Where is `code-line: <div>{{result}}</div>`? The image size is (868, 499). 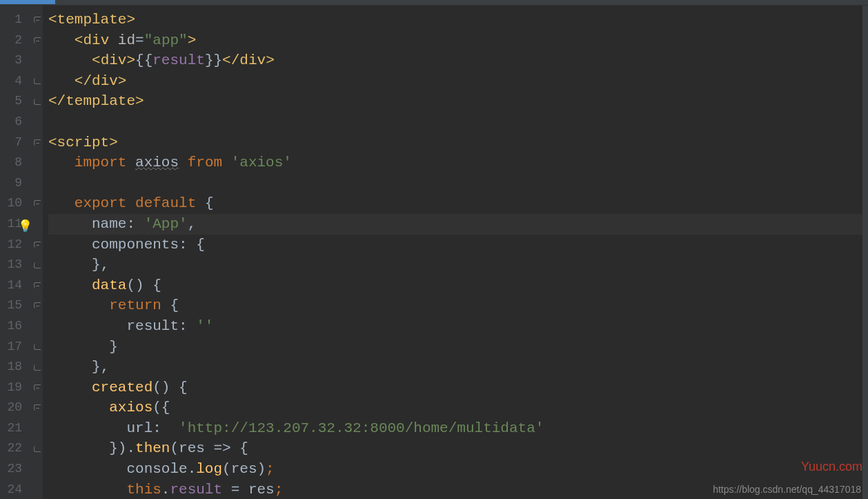
code-line: <div>{{result}}</div> is located at coordinates (458, 61).